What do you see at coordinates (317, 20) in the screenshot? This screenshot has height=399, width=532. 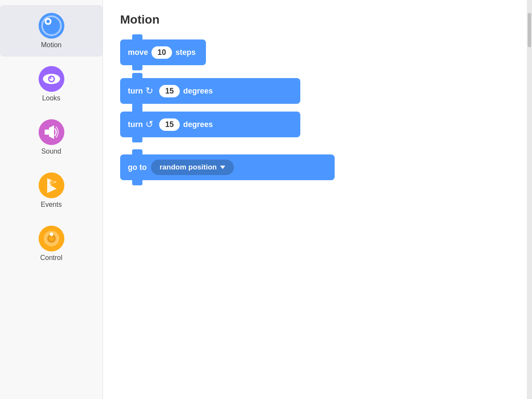 I see `page-title: Motion` at bounding box center [317, 20].